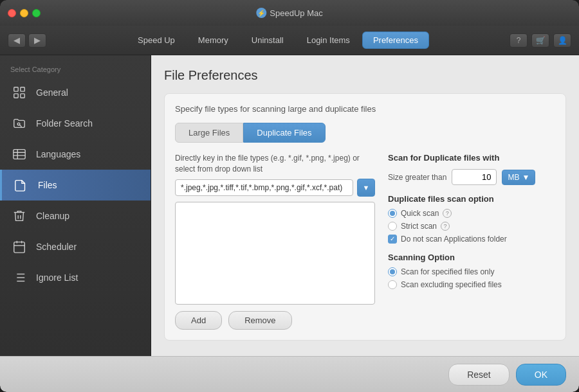 The height and width of the screenshot is (392, 579). What do you see at coordinates (452, 285) in the screenshot?
I see `excluding-label: Scan excluding specified files` at bounding box center [452, 285].